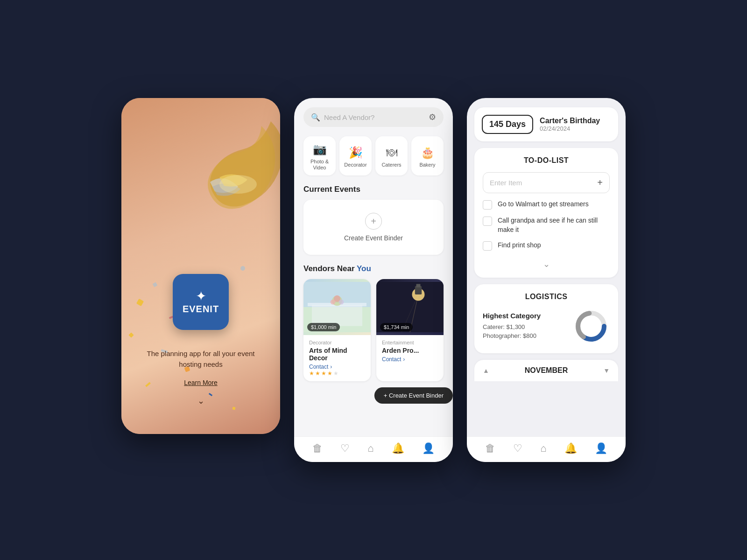 The width and height of the screenshot is (747, 560). Describe the element at coordinates (486, 371) in the screenshot. I see `calendar-expand-icon: ▲` at that location.